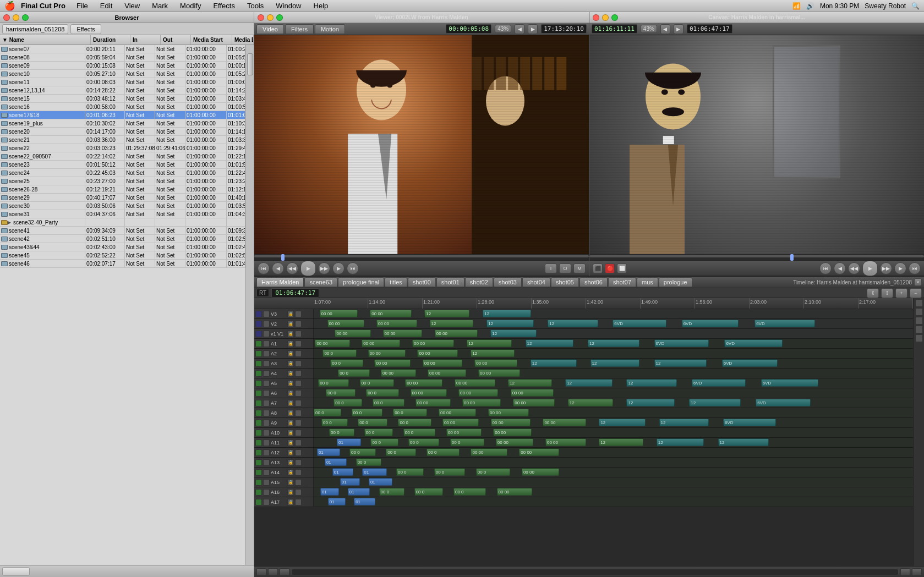 The image size is (924, 577). Describe the element at coordinates (7, 18) in the screenshot. I see `close-button` at that location.